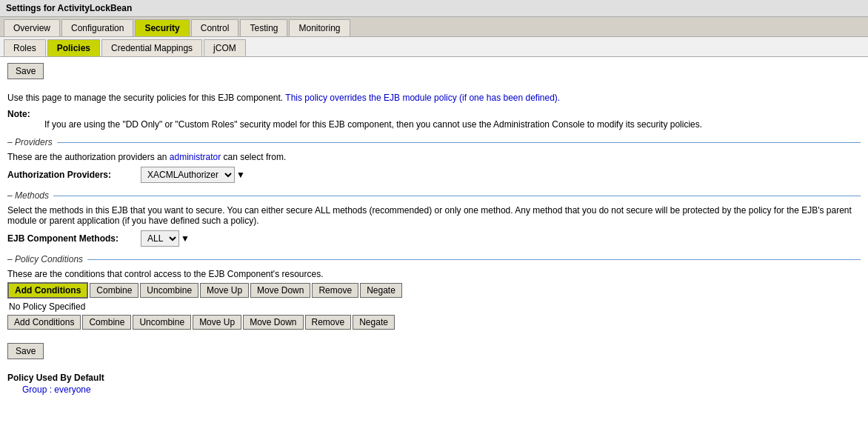 The height and width of the screenshot is (440, 868). What do you see at coordinates (114, 290) in the screenshot?
I see `action-btn-combine-btn-row-1: Combine` at bounding box center [114, 290].